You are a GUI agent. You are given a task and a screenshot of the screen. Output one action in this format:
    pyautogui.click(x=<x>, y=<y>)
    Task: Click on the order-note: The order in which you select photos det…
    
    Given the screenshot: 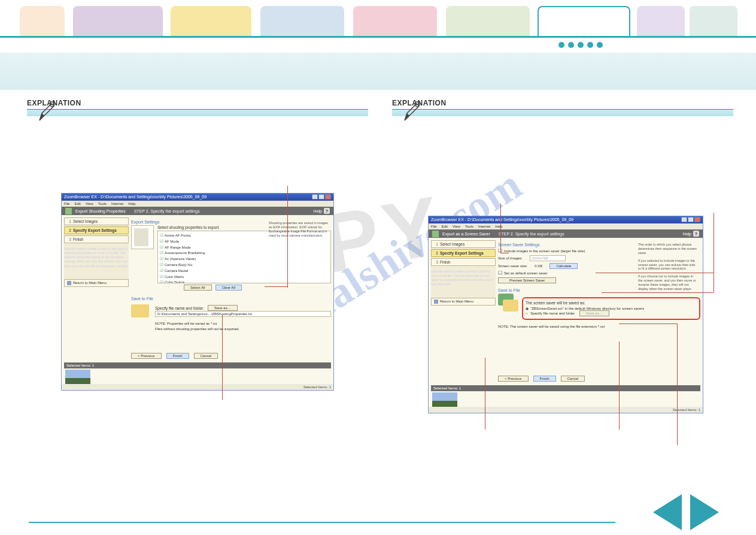 What is the action you would take?
    pyautogui.click(x=668, y=268)
    